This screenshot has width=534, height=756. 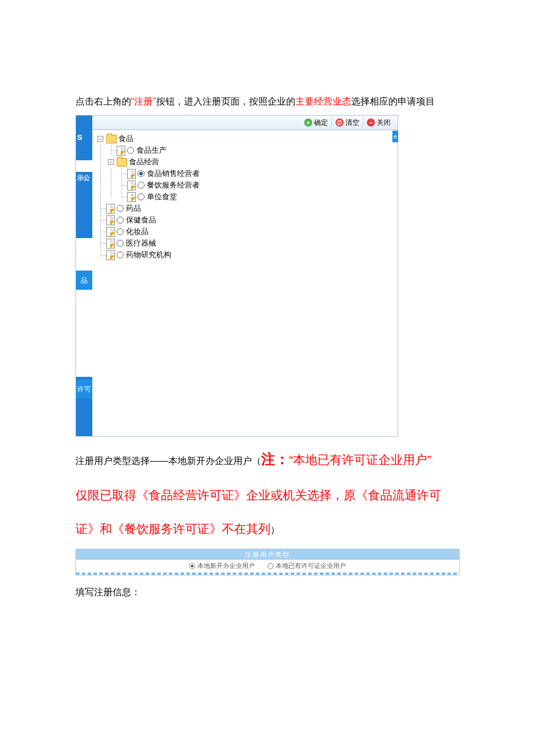 What do you see at coordinates (84, 389) in the screenshot?
I see `left-frag-ke: 许可` at bounding box center [84, 389].